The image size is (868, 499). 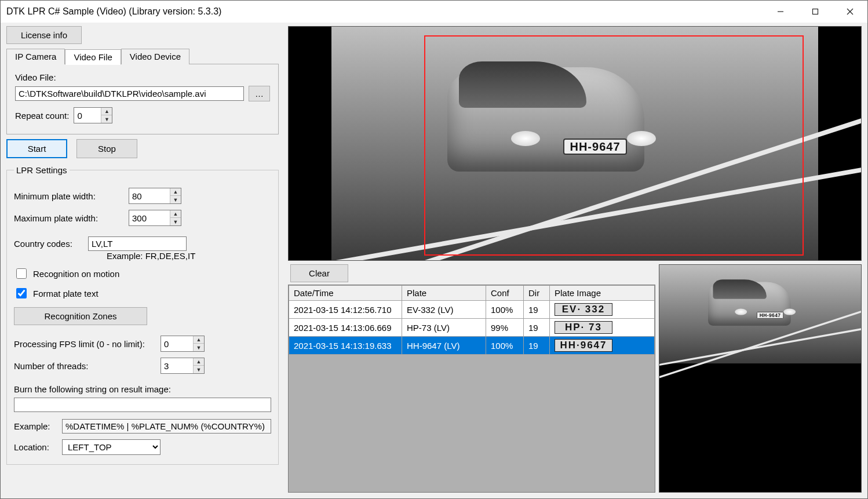 What do you see at coordinates (37, 148) in the screenshot?
I see `start-button: Start` at bounding box center [37, 148].